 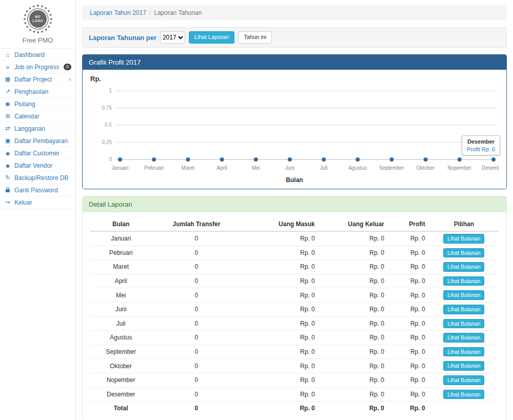 What do you see at coordinates (121, 253) in the screenshot?
I see `cell-bulan: Pebruari` at bounding box center [121, 253].